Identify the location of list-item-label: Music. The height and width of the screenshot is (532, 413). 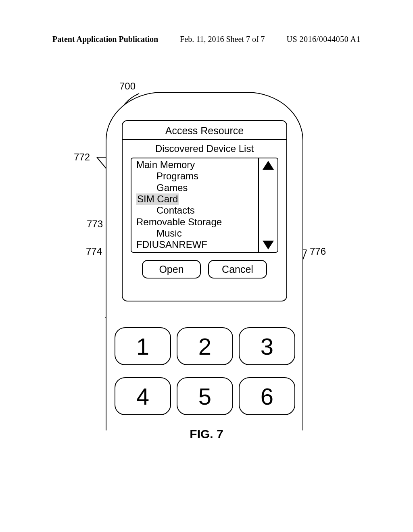
(169, 233).